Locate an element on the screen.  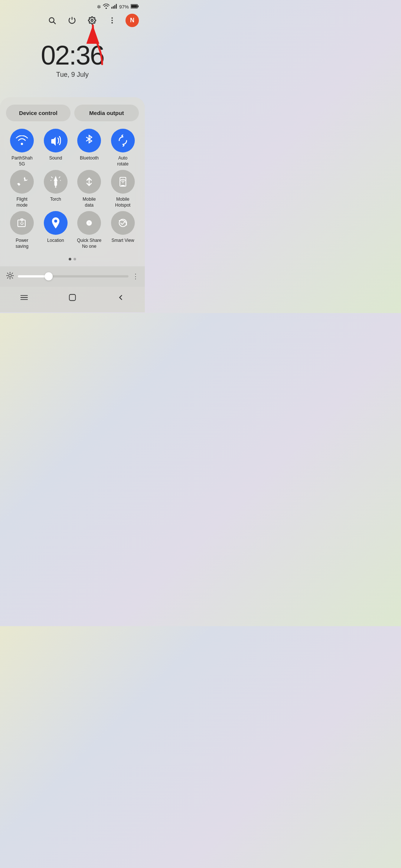
clock-date: Tue, 9 July is located at coordinates (72, 75).